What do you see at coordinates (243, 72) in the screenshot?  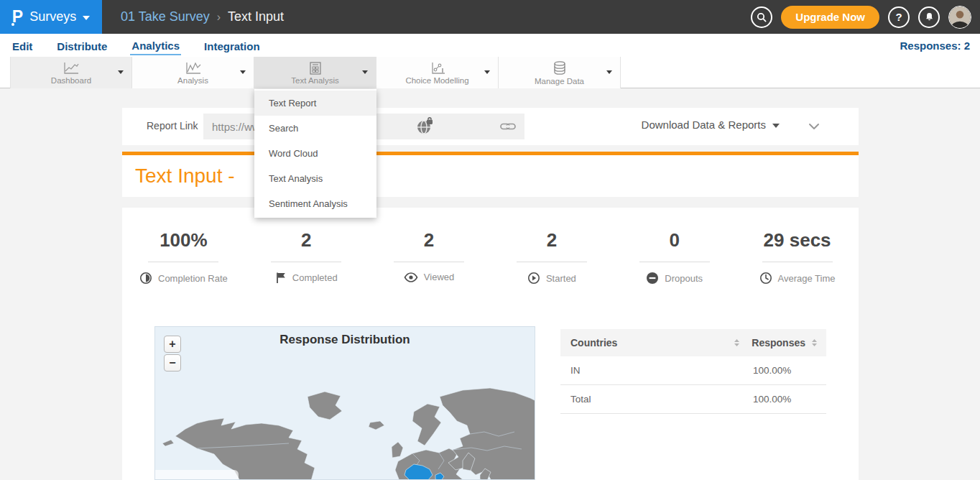 I see `tab-analysis-caret` at bounding box center [243, 72].